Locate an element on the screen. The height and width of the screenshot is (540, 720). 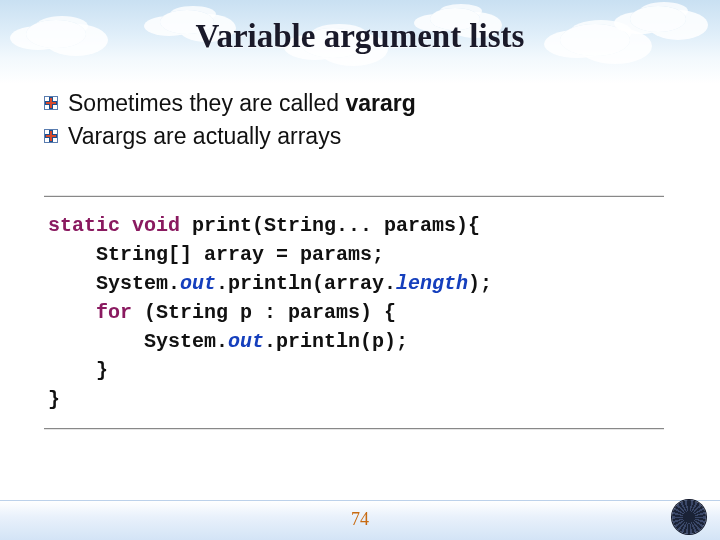
bullet-text: Varargs are actually arrays is located at coordinates (204, 136).